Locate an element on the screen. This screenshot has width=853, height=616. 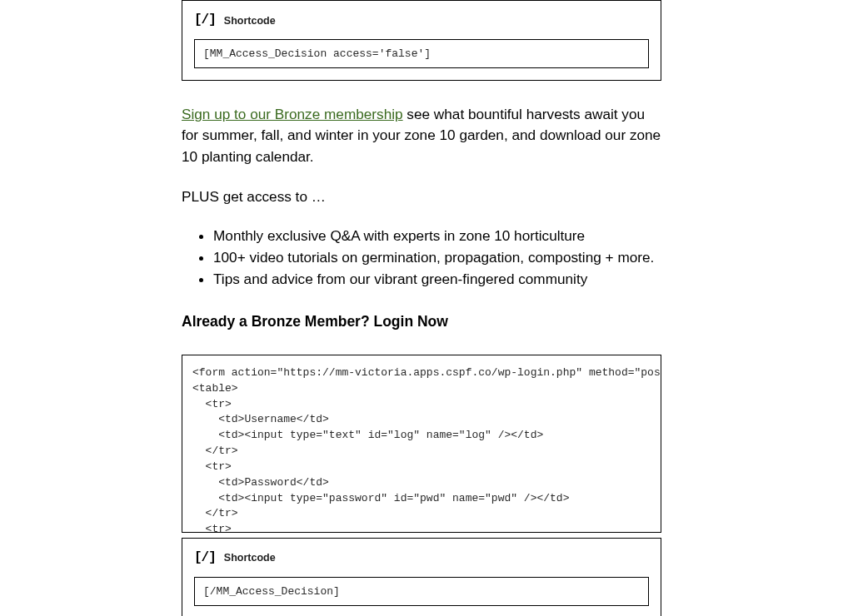
list-item: 100+ video tutorials on germination, pro… is located at coordinates (437, 257).